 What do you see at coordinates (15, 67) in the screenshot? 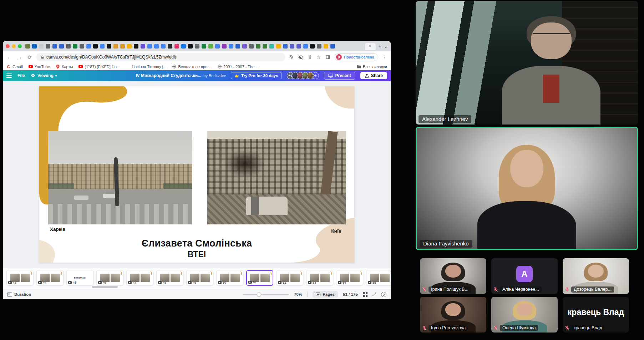
I see `bookmark-item: GGmail` at bounding box center [15, 67].